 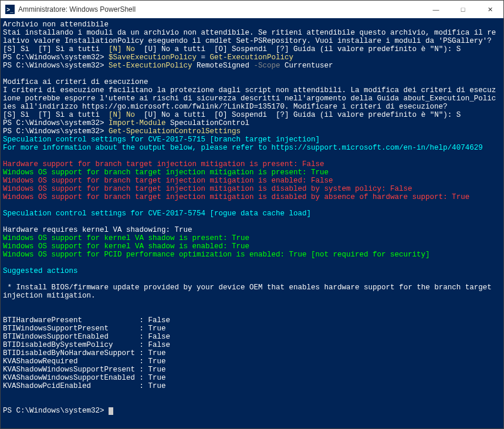 I want to click on ps-cmdlet: Import-Module, so click(x=137, y=123).